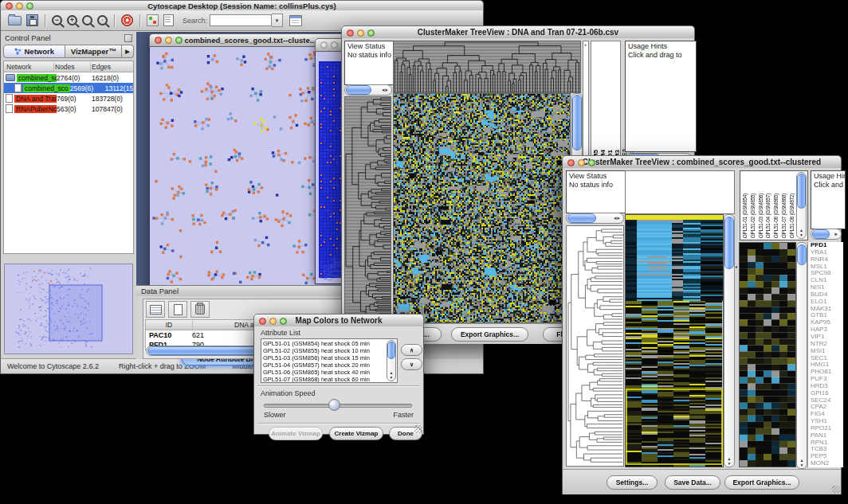 Image resolution: width=848 pixels, height=504 pixels. Describe the element at coordinates (69, 99) in the screenshot. I see `network-list-row: DNA and Tran 07 769(0) 183728(0)` at that location.